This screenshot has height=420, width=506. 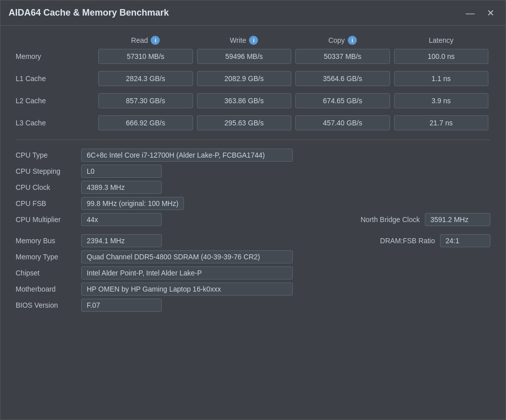 What do you see at coordinates (244, 101) in the screenshot?
I see `l2-write-value: 363.86 GB/s` at bounding box center [244, 101].